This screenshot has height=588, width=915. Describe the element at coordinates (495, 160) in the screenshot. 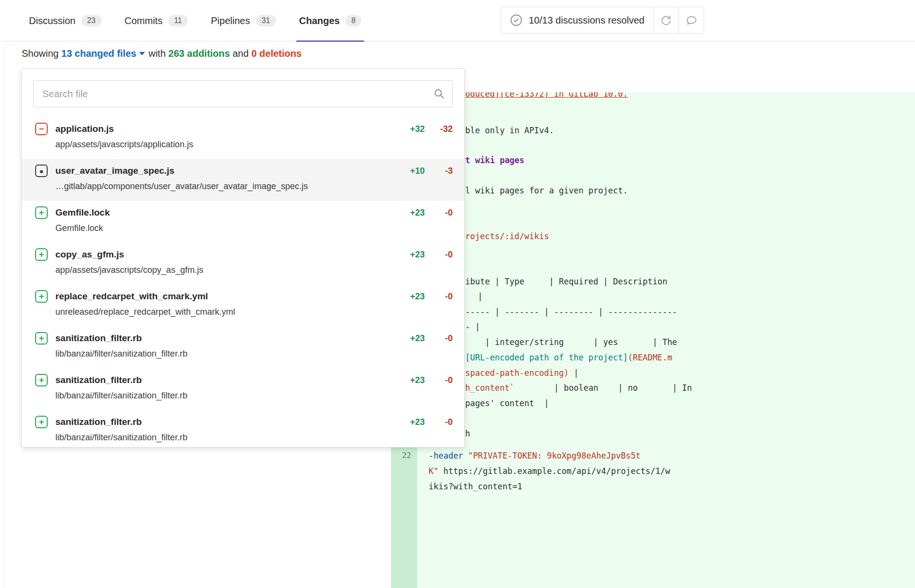

I see `diff-code-line: t wiki pages` at that location.